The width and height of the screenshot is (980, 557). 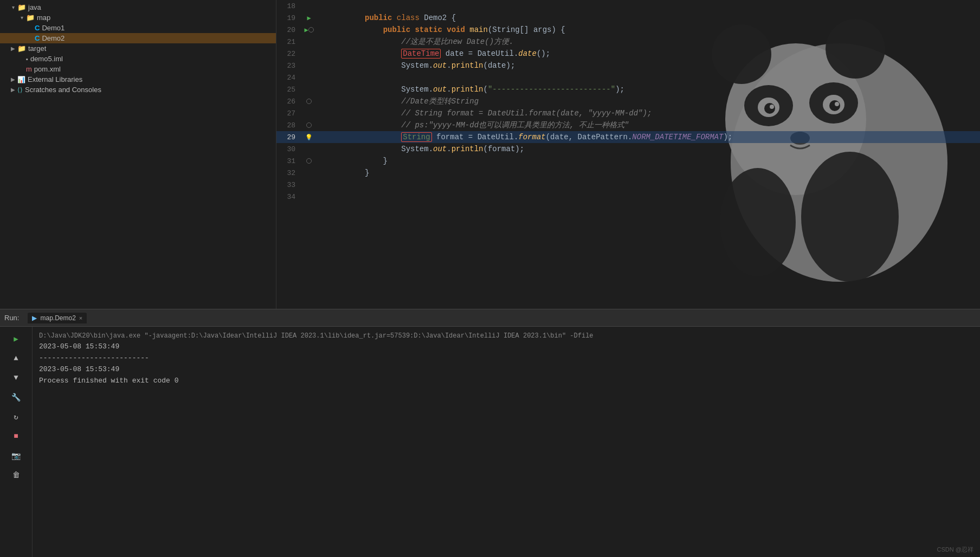 What do you see at coordinates (16, 475) in the screenshot?
I see `run-trash-btn: 🗑` at bounding box center [16, 475].